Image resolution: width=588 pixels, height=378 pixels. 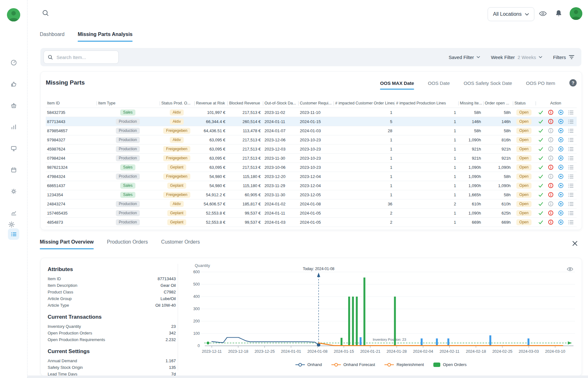 I want to click on tab-oos-po-item: OOS PO Item, so click(x=540, y=85).